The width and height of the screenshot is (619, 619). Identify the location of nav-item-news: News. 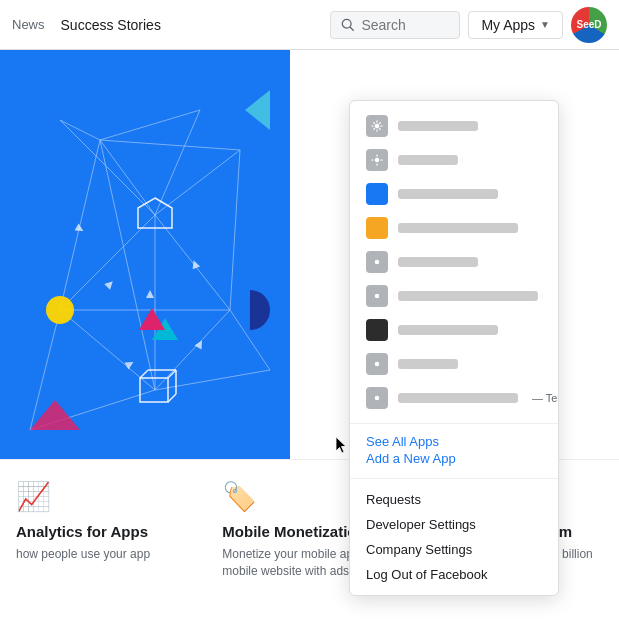
(28, 24).